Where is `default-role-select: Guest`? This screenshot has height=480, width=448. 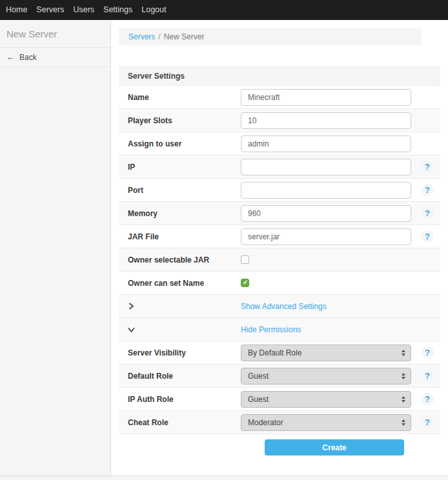
default-role-select: Guest is located at coordinates (326, 376).